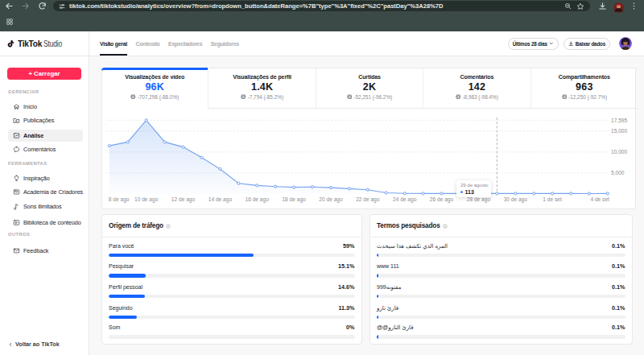  I want to click on search-term-bar-track, so click(501, 296).